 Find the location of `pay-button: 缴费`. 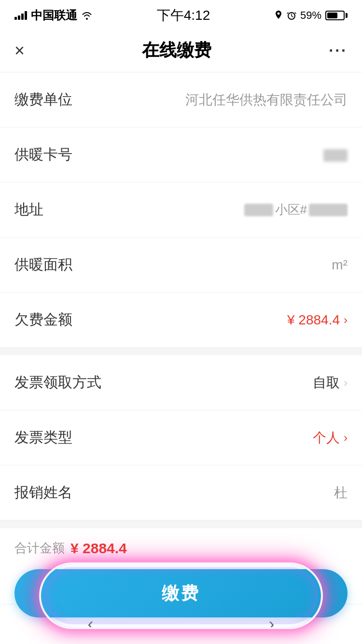

pay-button: 缴费 is located at coordinates (181, 593).